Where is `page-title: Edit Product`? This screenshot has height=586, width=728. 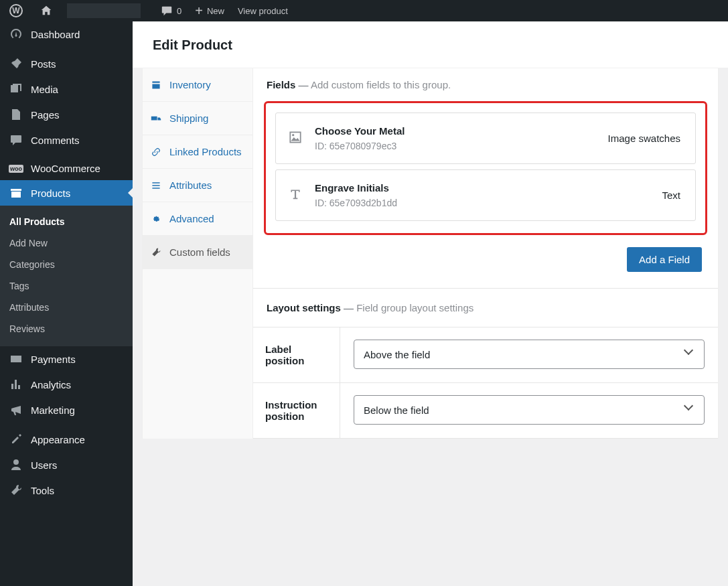 page-title: Edit Product is located at coordinates (430, 46).